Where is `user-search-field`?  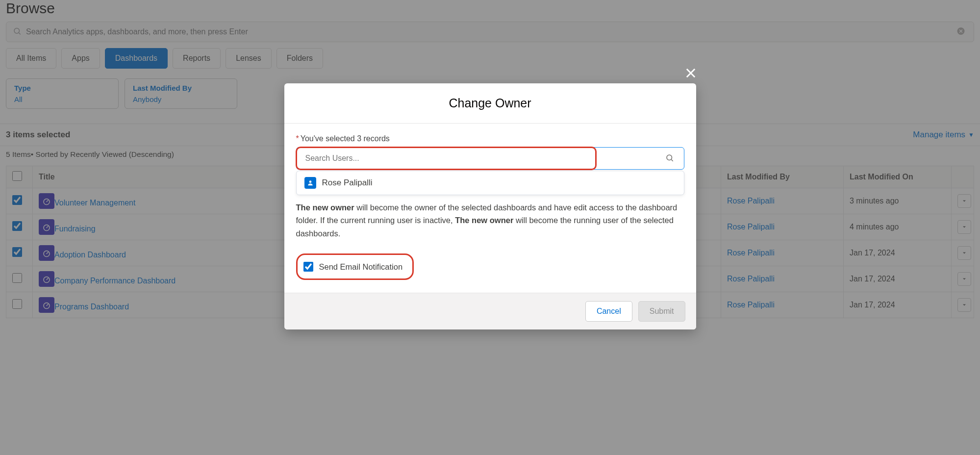 user-search-field is located at coordinates (490, 158).